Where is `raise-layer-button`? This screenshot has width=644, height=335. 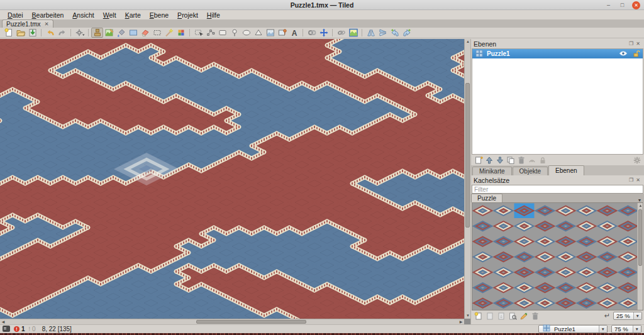
raise-layer-button is located at coordinates (489, 160).